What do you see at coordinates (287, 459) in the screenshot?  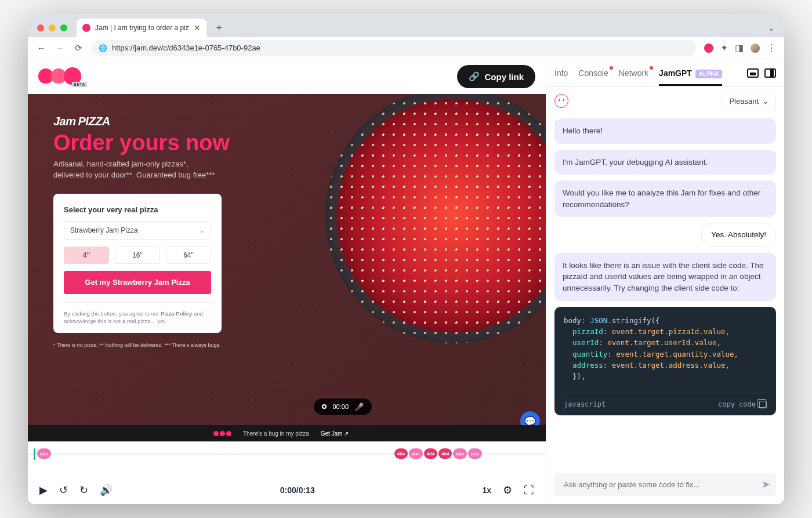 I see `timeline: abc 404abc404404abcabc` at bounding box center [287, 459].